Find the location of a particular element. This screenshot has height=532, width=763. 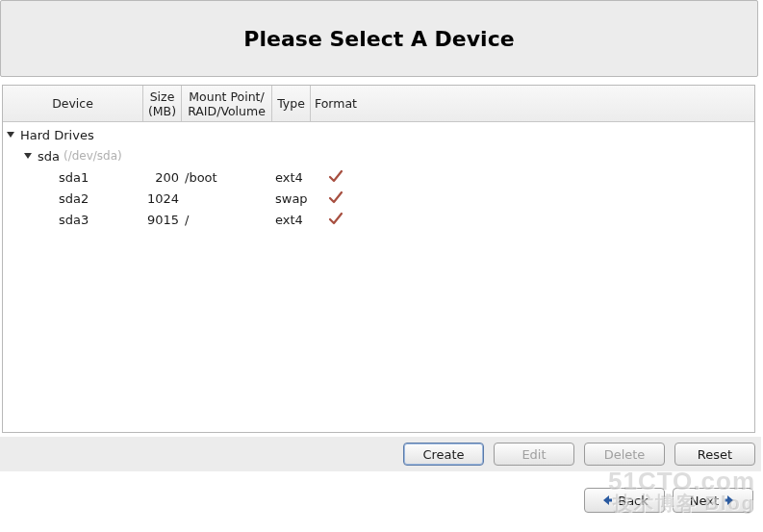

action-button-bar: Create Edit Delete Reset is located at coordinates (381, 454).